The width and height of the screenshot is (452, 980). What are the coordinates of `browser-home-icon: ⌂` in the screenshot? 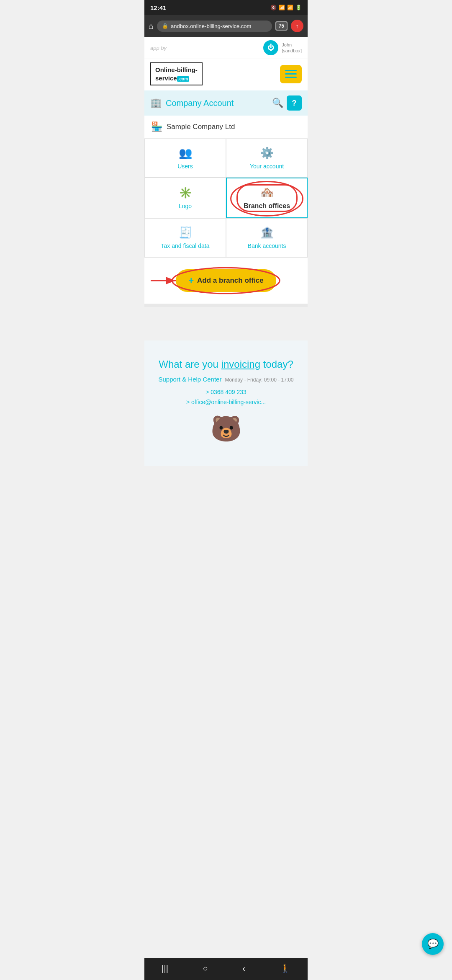 It's located at (151, 26).